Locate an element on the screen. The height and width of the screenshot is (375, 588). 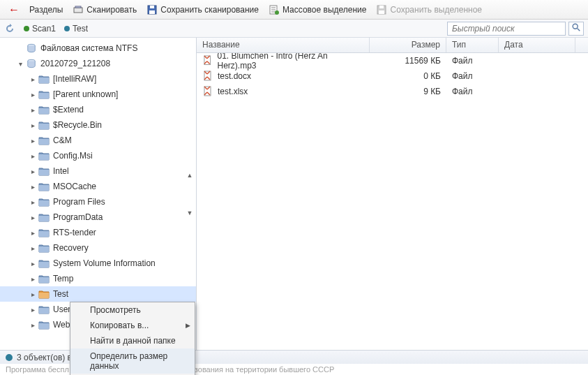
main-toolbar: ← Разделы Сканировать Сохранить сканиров… is located at coordinates (294, 10).